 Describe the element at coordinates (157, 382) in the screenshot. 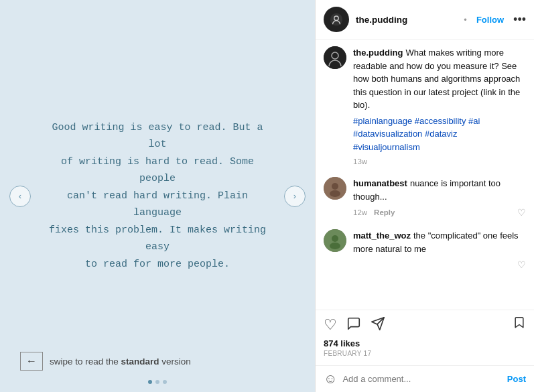

I see `dots-indicator` at that location.